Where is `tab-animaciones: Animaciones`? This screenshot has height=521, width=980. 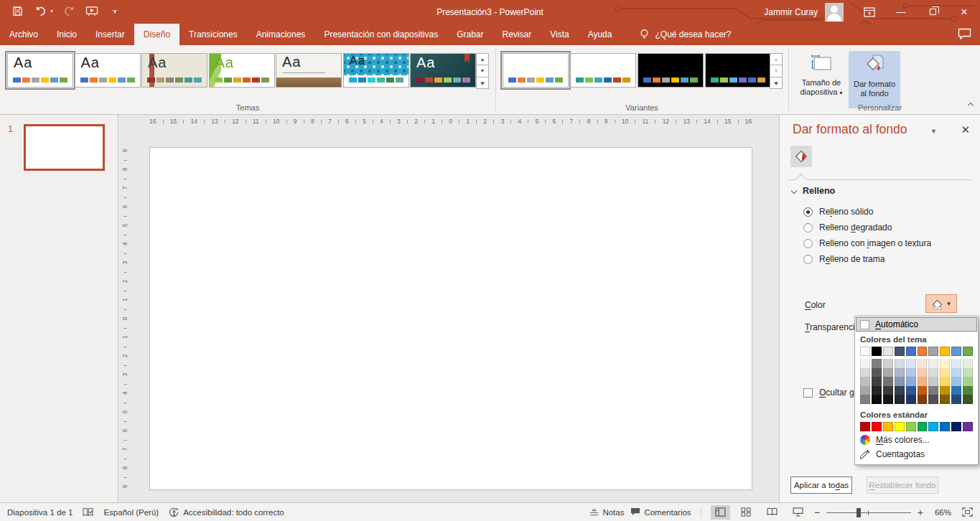
tab-animaciones: Animaciones is located at coordinates (281, 34).